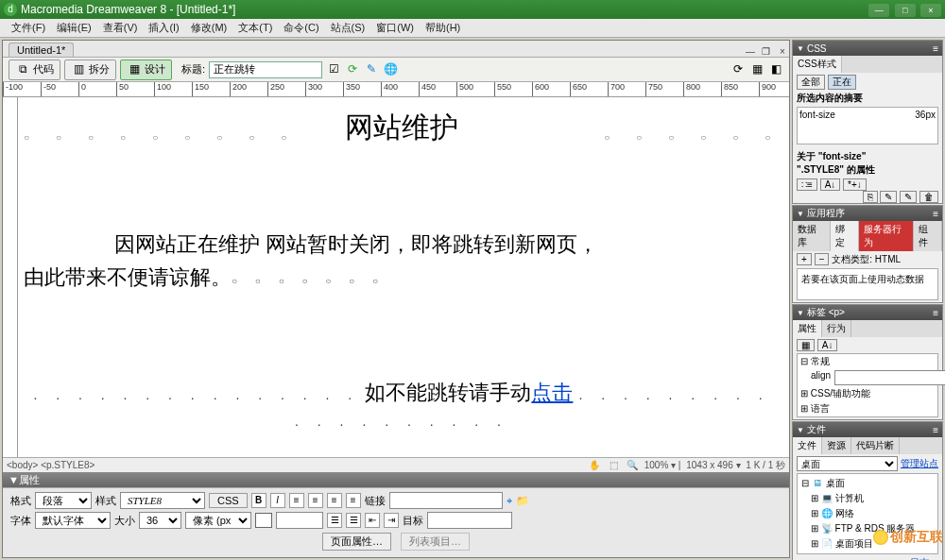 The width and height of the screenshot is (945, 560). I want to click on app-tab-server: 服务器行为, so click(886, 236).